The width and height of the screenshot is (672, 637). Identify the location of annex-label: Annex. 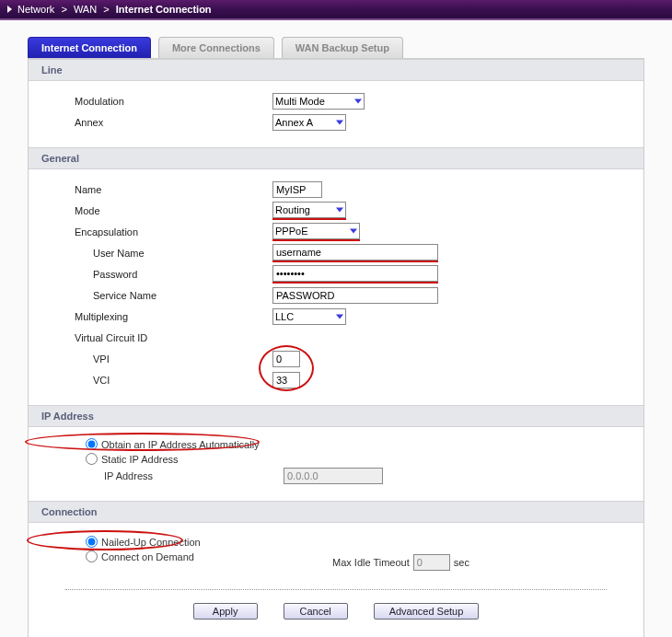
(173, 122).